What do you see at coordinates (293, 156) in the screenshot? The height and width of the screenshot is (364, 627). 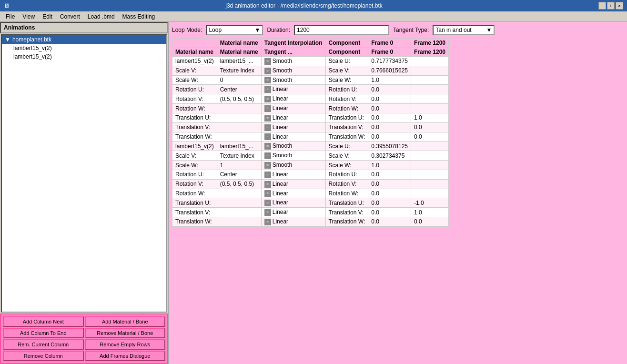 I see `td-interp: ≈Smooth` at bounding box center [293, 156].